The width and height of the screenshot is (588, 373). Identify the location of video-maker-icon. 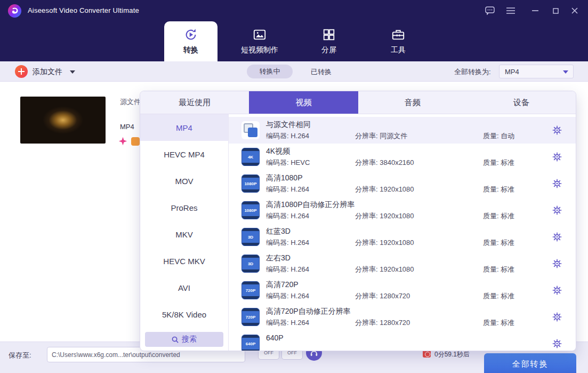
(260, 35).